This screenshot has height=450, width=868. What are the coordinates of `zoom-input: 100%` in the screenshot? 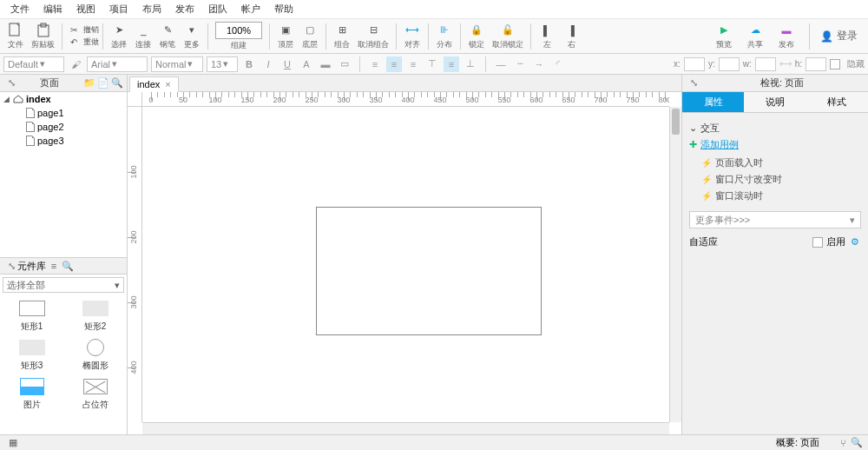 It's located at (239, 30).